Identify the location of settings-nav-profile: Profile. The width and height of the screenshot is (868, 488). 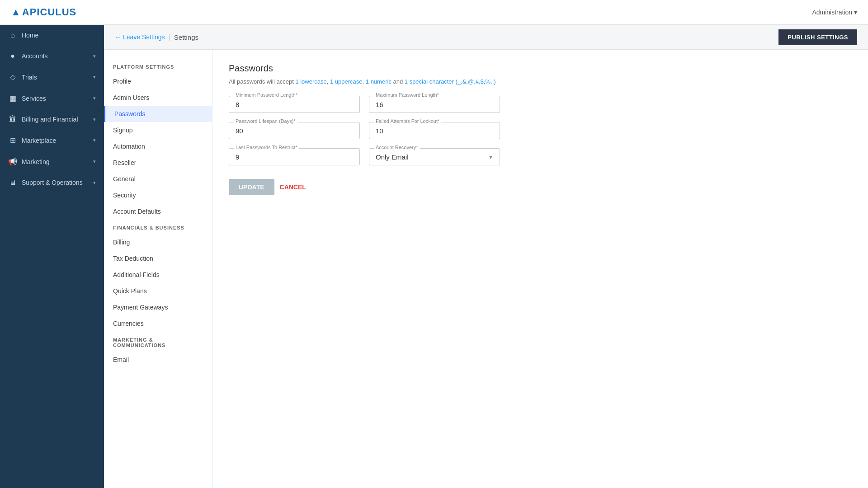
(158, 81).